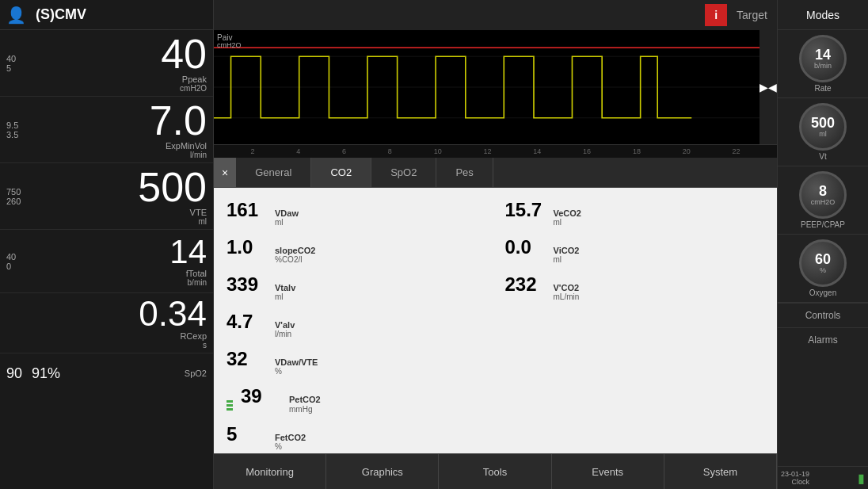 The image size is (868, 489). Describe the element at coordinates (106, 63) in the screenshot. I see `metric-ppeak: 40 5 40 Ppeak cmH2O` at that location.